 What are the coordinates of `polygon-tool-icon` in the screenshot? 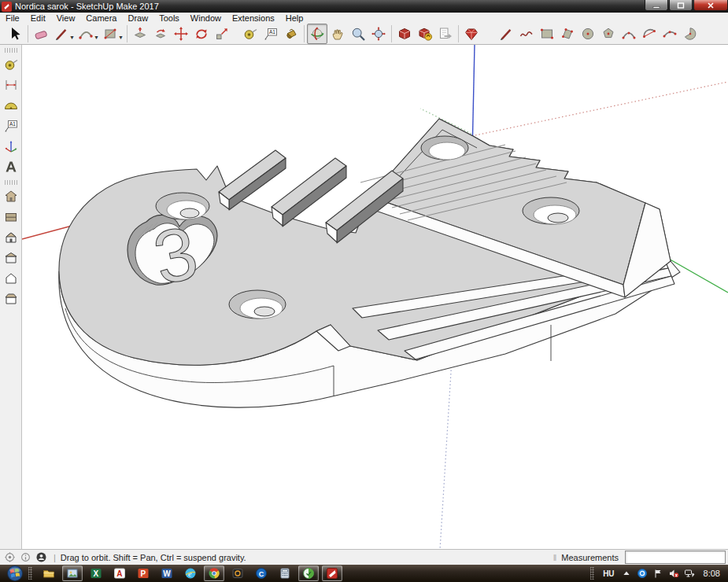 It's located at (608, 34).